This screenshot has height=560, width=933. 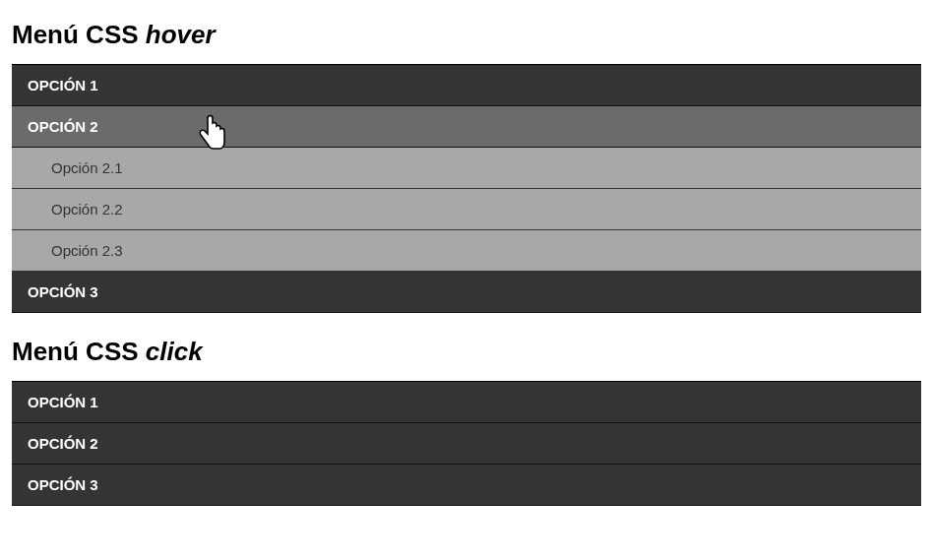 What do you see at coordinates (466, 485) in the screenshot?
I see `menu-click-item-3: OPCIÓN 3` at bounding box center [466, 485].